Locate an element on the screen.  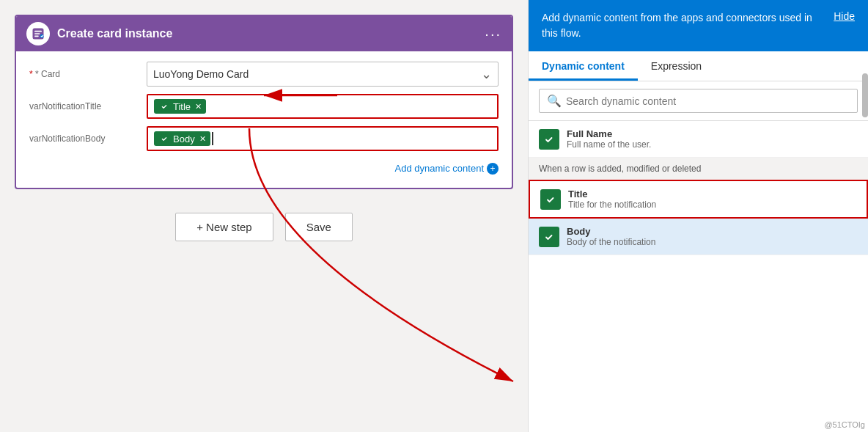
body-tag-icon is located at coordinates (164, 139).